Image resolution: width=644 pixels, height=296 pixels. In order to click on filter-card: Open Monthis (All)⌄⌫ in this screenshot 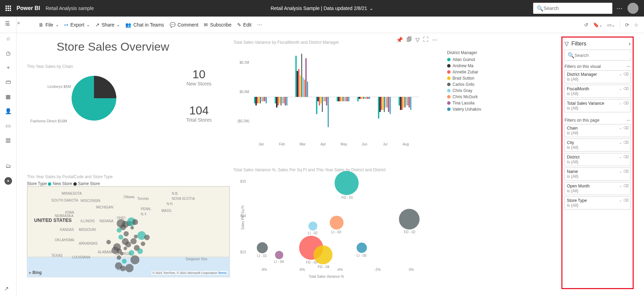, I will do `click(598, 188)`.